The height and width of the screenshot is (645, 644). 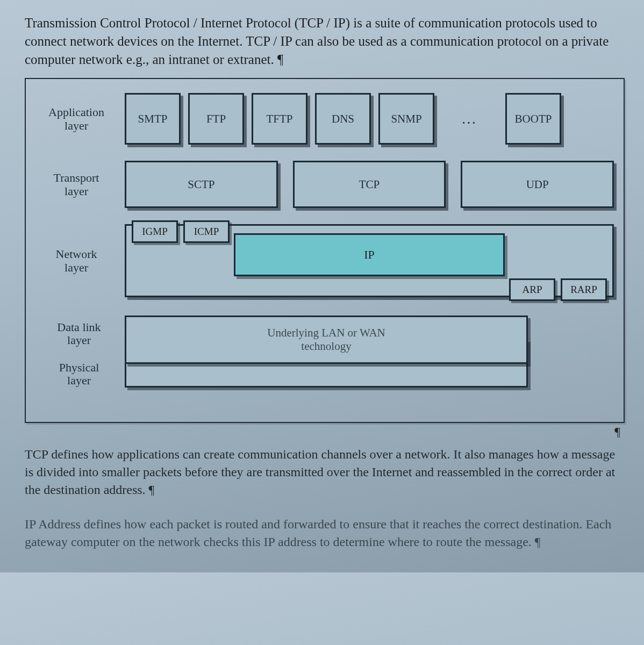 What do you see at coordinates (79, 184) in the screenshot?
I see `transport-layer-label: Transport layer` at bounding box center [79, 184].